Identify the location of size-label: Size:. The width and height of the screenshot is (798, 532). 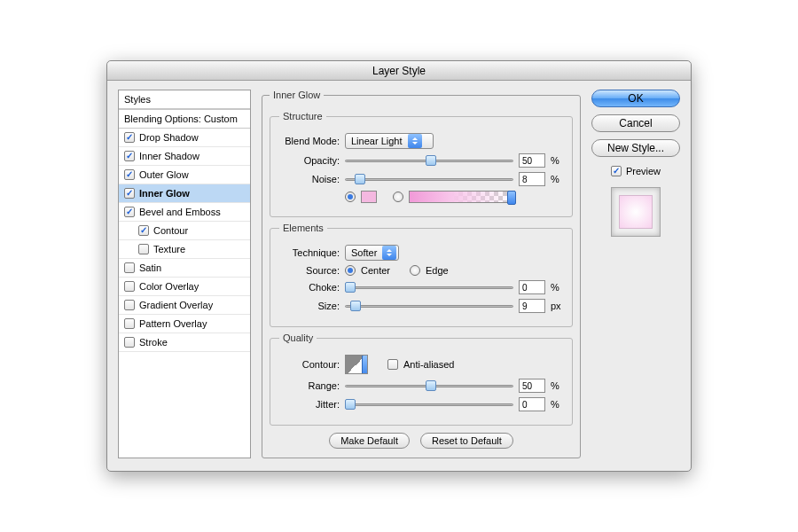
(309, 306).